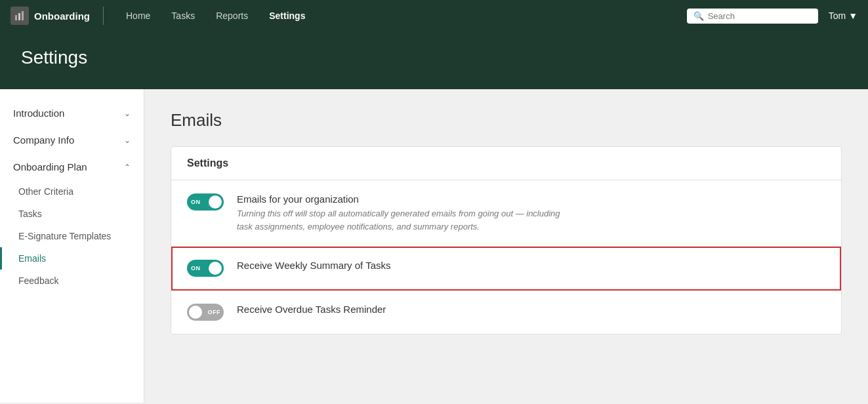 The image size is (868, 404). Describe the element at coordinates (20, 16) in the screenshot. I see `brand-icon` at that location.